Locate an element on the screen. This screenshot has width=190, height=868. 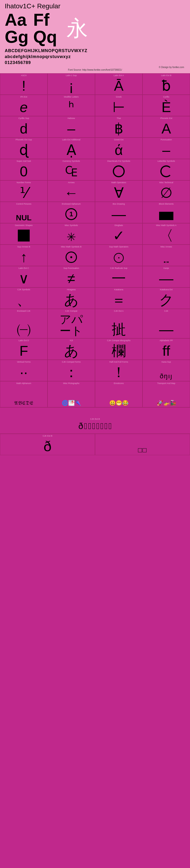
label-misctech: Misc Technical is located at coordinates (166, 183).